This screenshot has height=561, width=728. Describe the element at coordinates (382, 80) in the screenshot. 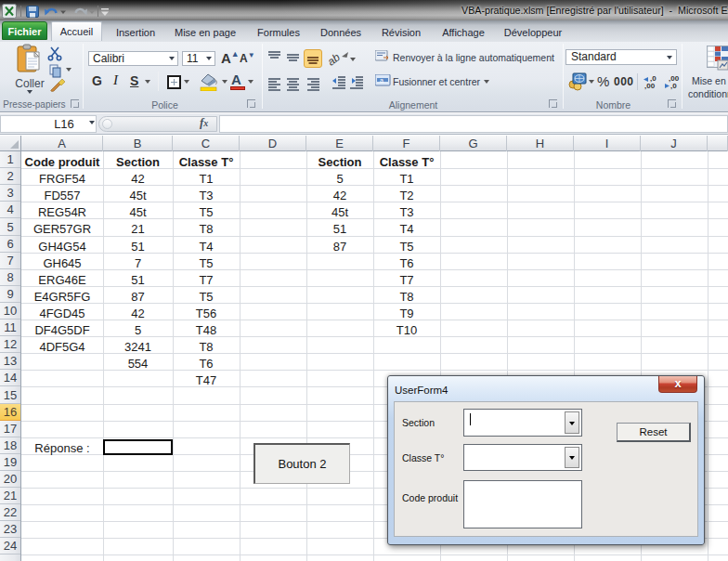

I see `svg-text: a` at that location.